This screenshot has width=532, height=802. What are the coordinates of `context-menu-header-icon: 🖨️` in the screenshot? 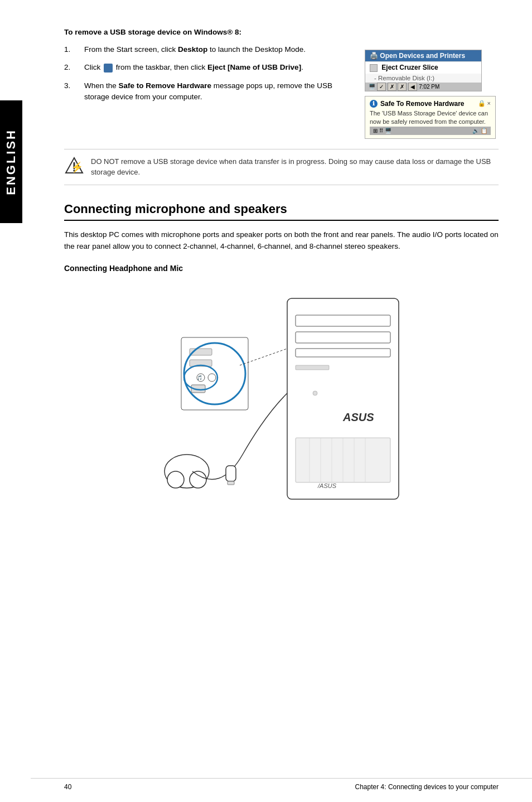 It's located at (374, 56).